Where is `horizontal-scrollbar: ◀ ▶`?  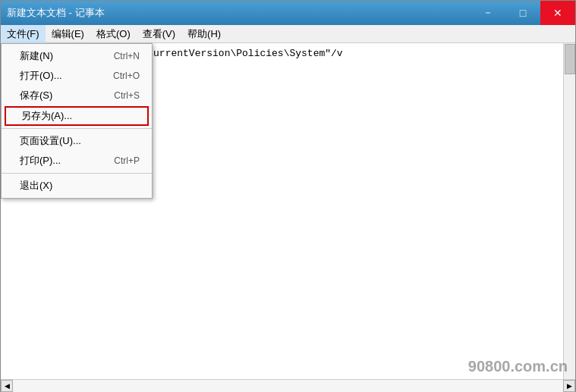 horizontal-scrollbar: ◀ ▶ is located at coordinates (288, 385).